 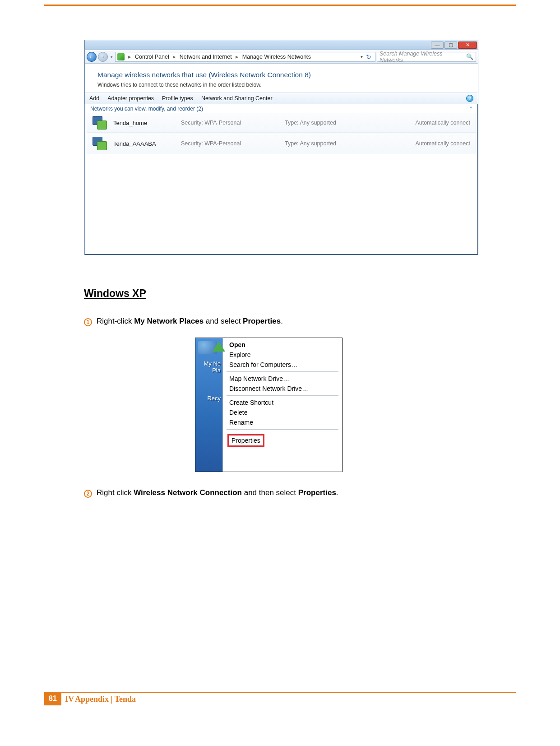 I want to click on menu-item-search: Search for Computers…, so click(x=282, y=365).